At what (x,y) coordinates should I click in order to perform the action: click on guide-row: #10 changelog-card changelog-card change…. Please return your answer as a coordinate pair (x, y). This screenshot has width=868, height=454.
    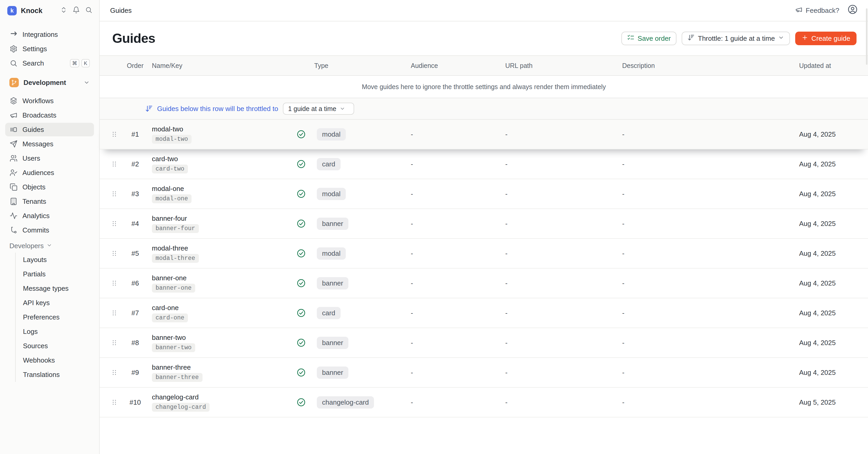
    Looking at the image, I should click on (484, 403).